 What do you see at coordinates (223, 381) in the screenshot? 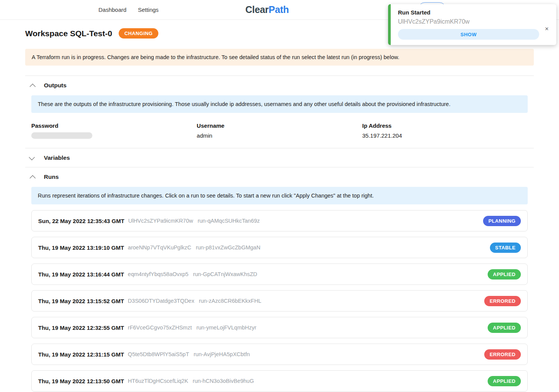
I see `run-id: run-hCN3o3oBivBe9huG` at bounding box center [223, 381].